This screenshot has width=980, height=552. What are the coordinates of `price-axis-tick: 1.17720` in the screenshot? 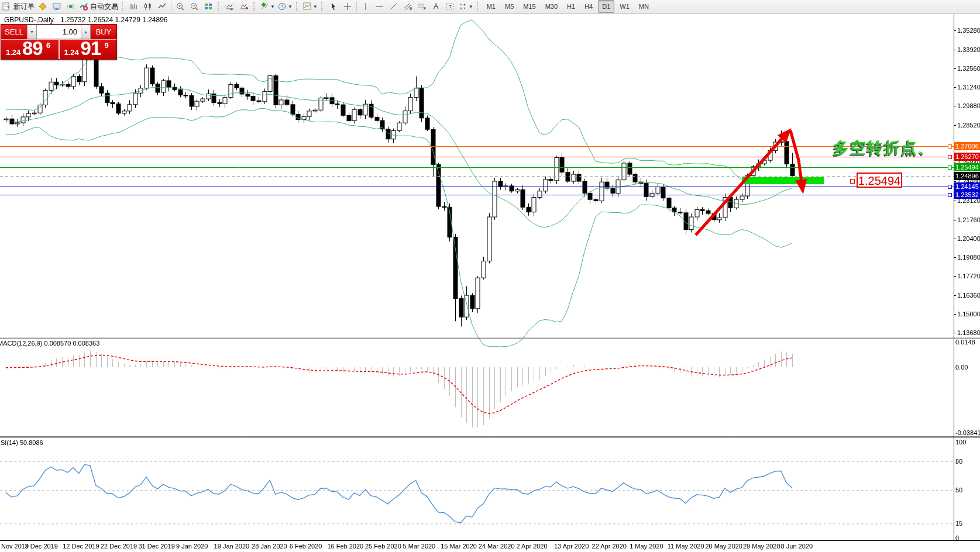 It's located at (969, 276).